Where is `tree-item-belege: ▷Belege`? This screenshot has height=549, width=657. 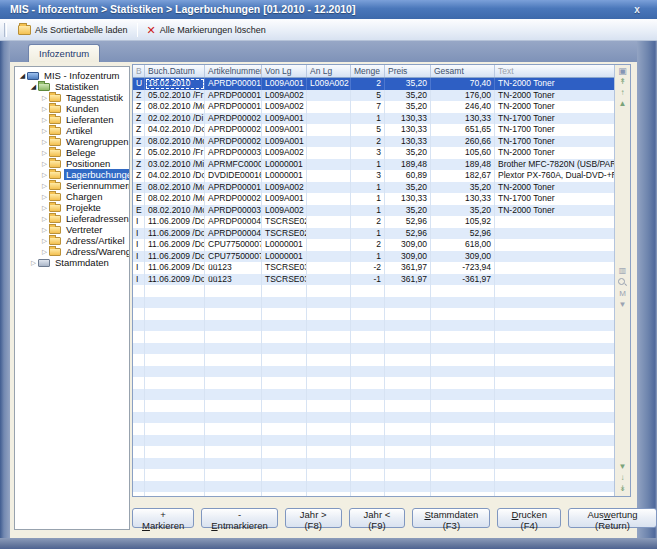
tree-item-belege: ▷Belege is located at coordinates (72, 152).